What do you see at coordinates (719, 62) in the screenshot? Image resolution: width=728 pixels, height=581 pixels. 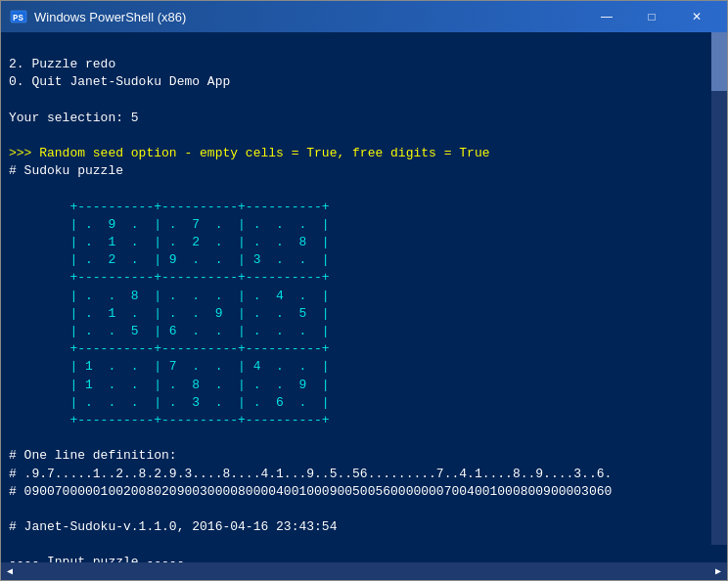 I see `scrollbar-thumb` at bounding box center [719, 62].